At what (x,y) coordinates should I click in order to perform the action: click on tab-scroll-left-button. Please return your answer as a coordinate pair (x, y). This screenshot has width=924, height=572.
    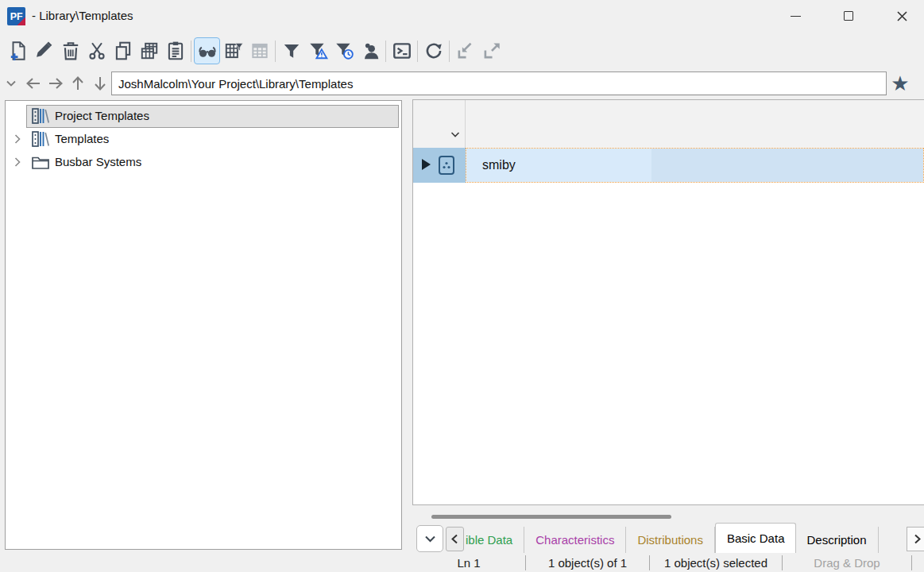
    Looking at the image, I should click on (454, 539).